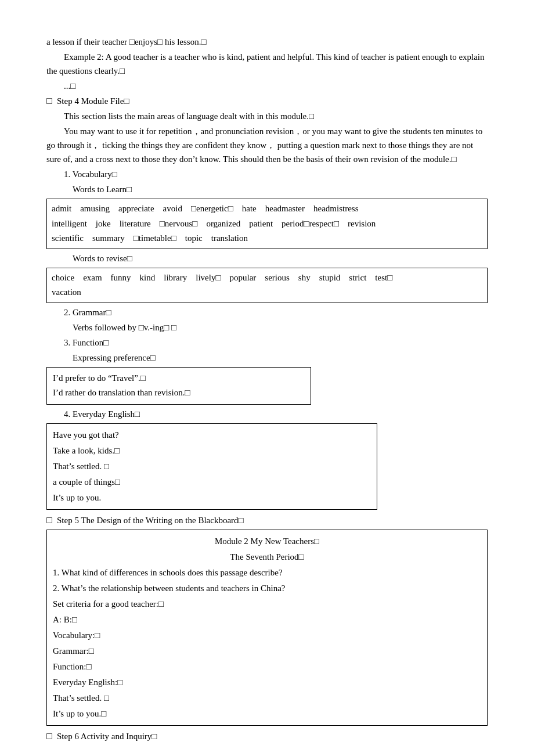 This screenshot has width=534, height=756. What do you see at coordinates (267, 174) in the screenshot?
I see `vocab-header: 1. Vocabulary□` at bounding box center [267, 174].